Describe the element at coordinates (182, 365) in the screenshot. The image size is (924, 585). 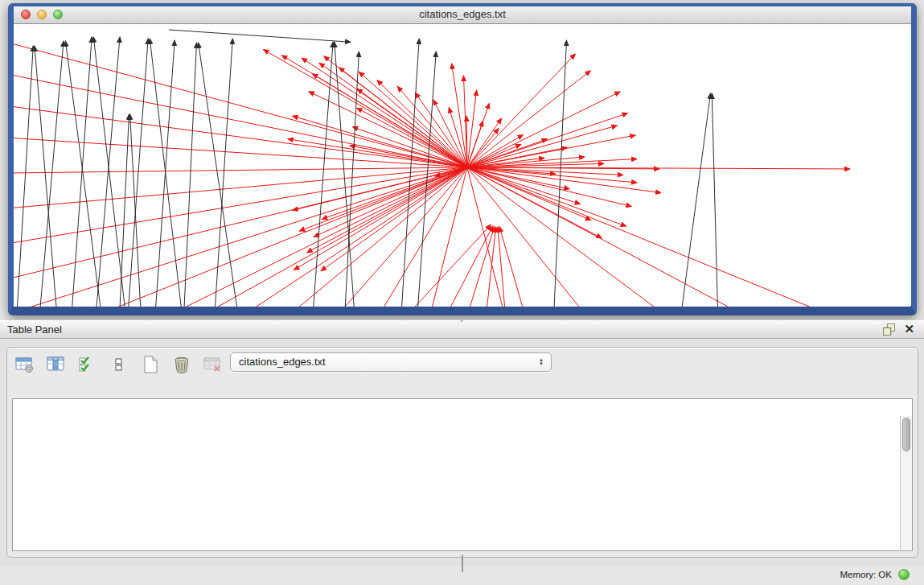
I see `trash-icon` at that location.